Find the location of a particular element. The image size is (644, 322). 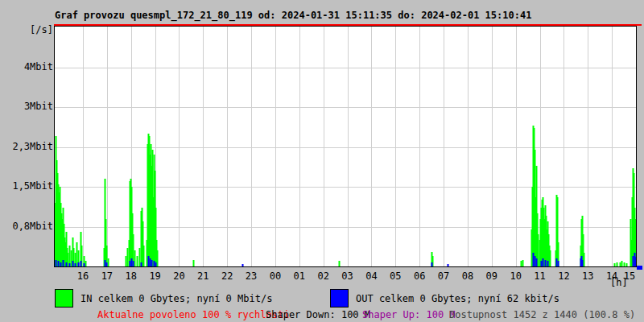

shaper-up-status: Shaper Up: 100 M is located at coordinates (409, 315).